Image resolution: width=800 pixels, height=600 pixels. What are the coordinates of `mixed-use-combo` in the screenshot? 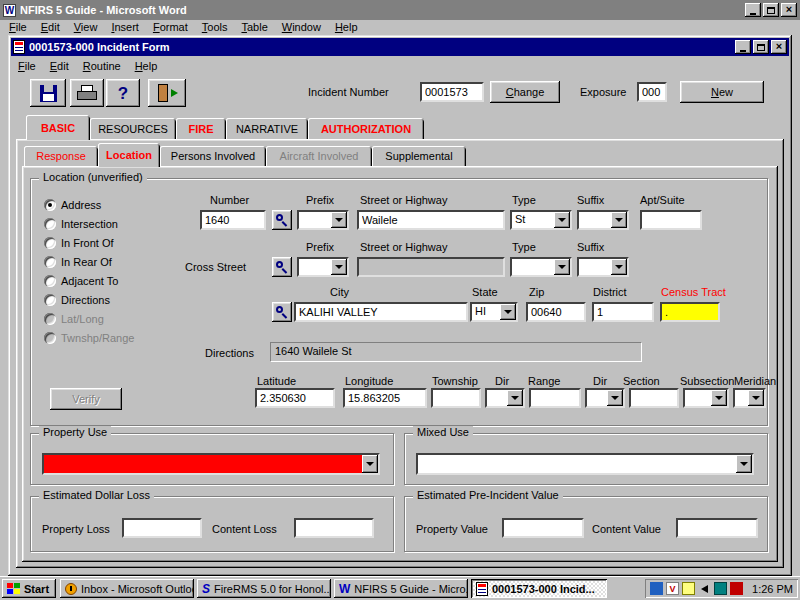 It's located at (585, 464).